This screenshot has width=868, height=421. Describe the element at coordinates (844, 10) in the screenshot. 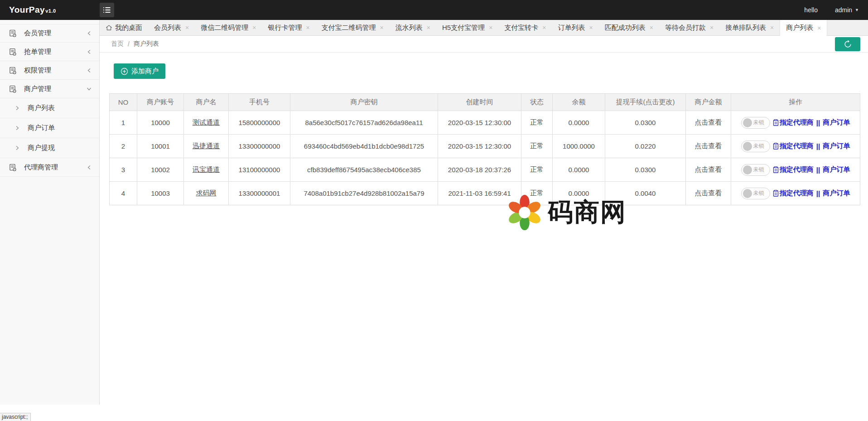

I see `username: admin` at that location.